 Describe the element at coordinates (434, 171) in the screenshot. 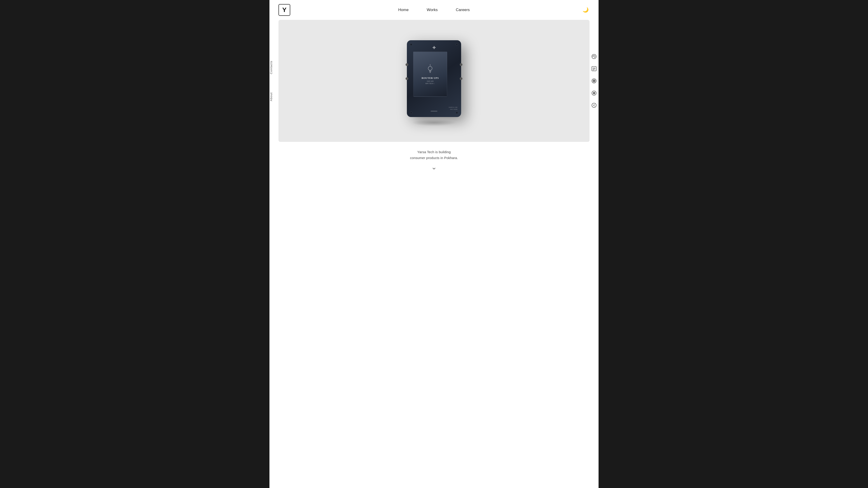

I see `scroll-arrow-container` at that location.